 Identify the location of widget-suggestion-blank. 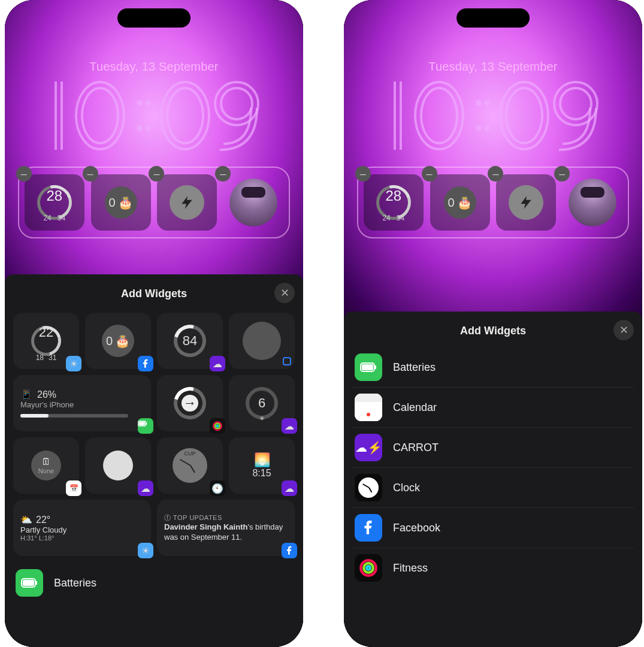
(262, 341).